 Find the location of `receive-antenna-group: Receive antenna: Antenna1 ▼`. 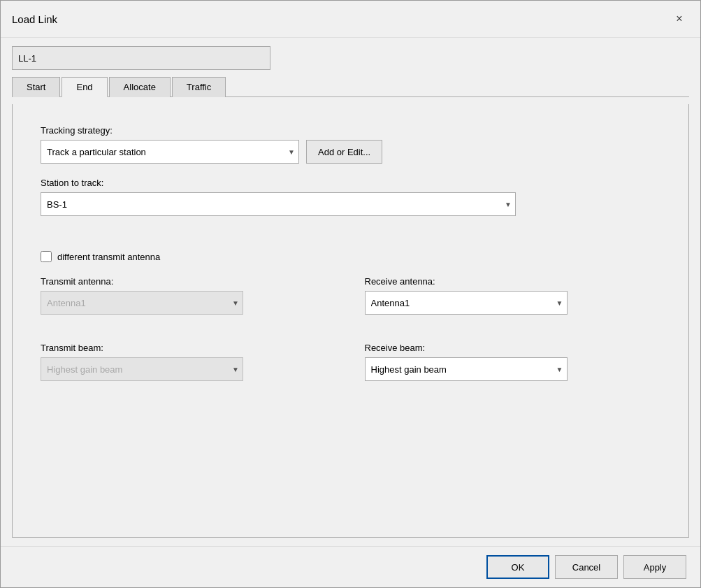

receive-antenna-group: Receive antenna: Antenna1 ▼ is located at coordinates (513, 295).